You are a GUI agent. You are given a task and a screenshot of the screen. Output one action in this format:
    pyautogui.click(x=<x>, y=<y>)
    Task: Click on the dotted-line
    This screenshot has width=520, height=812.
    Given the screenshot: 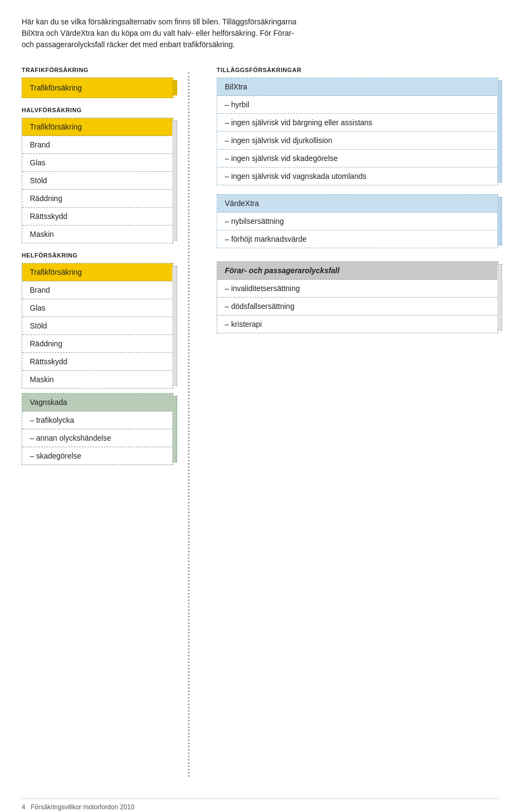 What is the action you would take?
    pyautogui.click(x=190, y=424)
    